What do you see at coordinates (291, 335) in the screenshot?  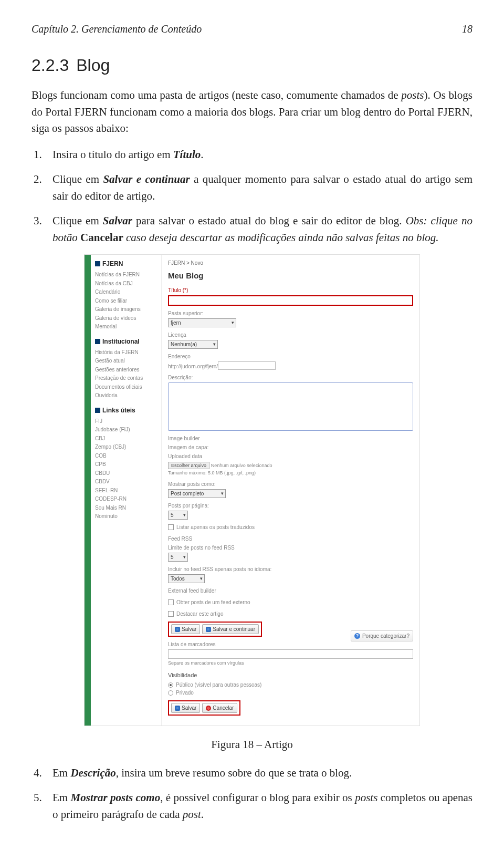 I see `licenca-label: Licença` at bounding box center [291, 335].